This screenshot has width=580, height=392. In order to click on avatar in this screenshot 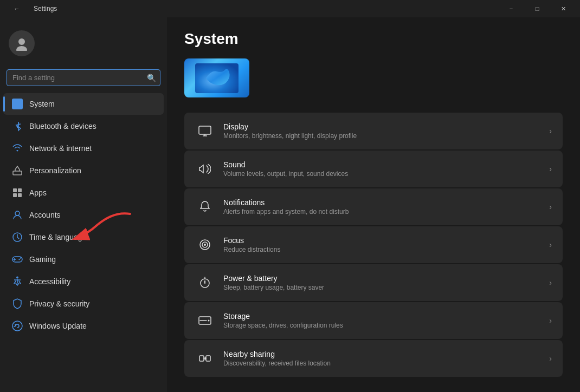, I will do `click(22, 43)`.